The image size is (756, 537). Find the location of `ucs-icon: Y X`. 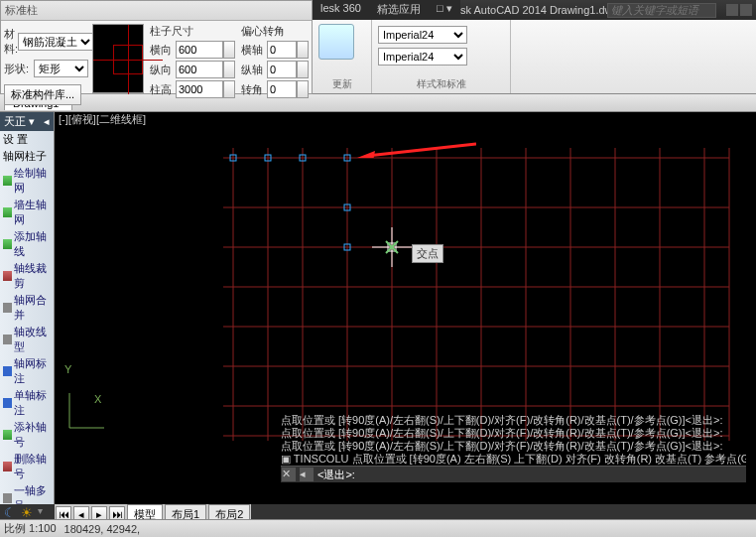

ucs-icon: Y X is located at coordinates (84, 414).